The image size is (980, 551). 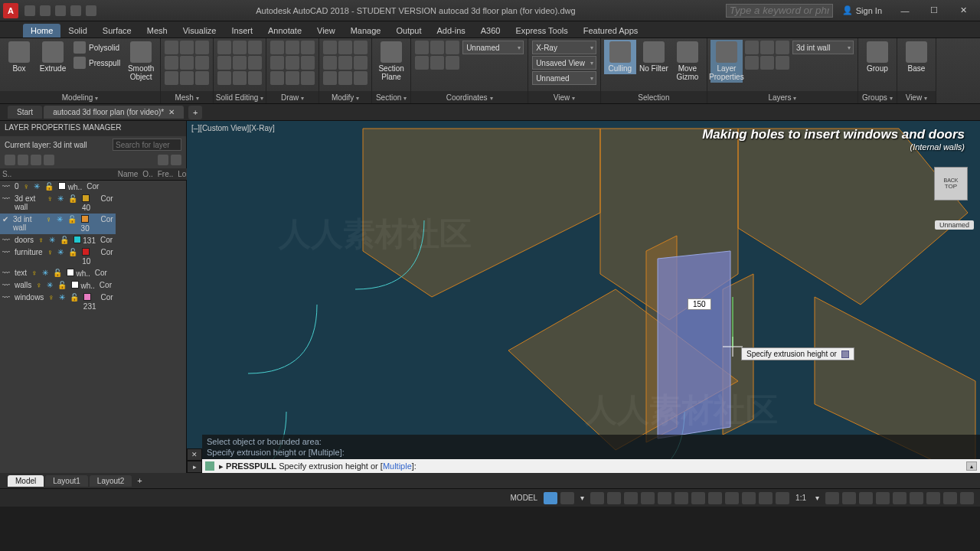 I want to click on dropdown-unsaved-view: Unsaved View, so click(x=564, y=63).